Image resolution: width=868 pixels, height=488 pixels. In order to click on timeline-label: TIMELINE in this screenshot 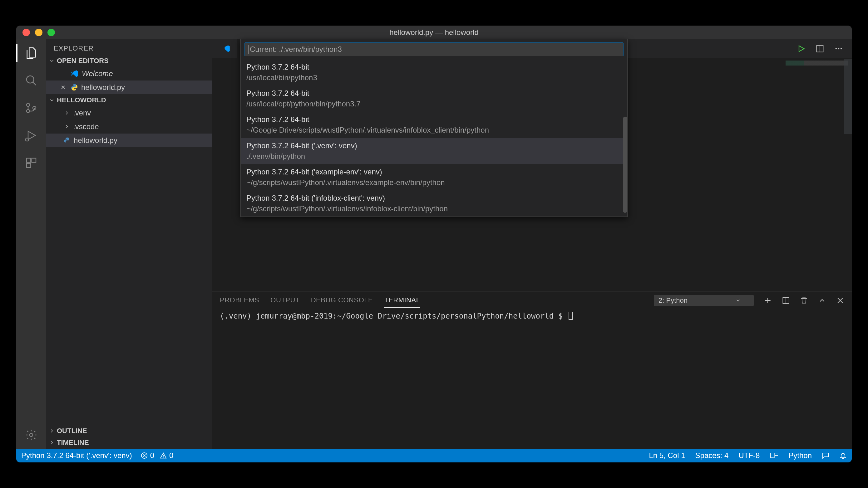, I will do `click(73, 443)`.